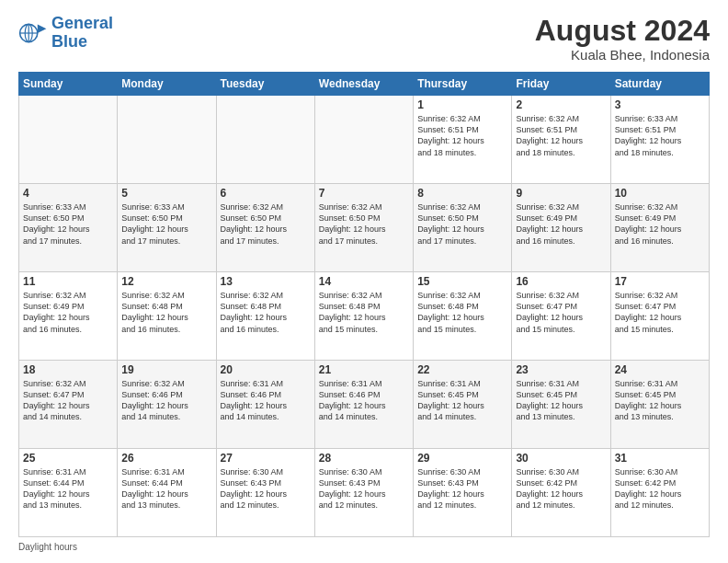 The height and width of the screenshot is (563, 728). What do you see at coordinates (364, 193) in the screenshot?
I see `day-number: 7` at bounding box center [364, 193].